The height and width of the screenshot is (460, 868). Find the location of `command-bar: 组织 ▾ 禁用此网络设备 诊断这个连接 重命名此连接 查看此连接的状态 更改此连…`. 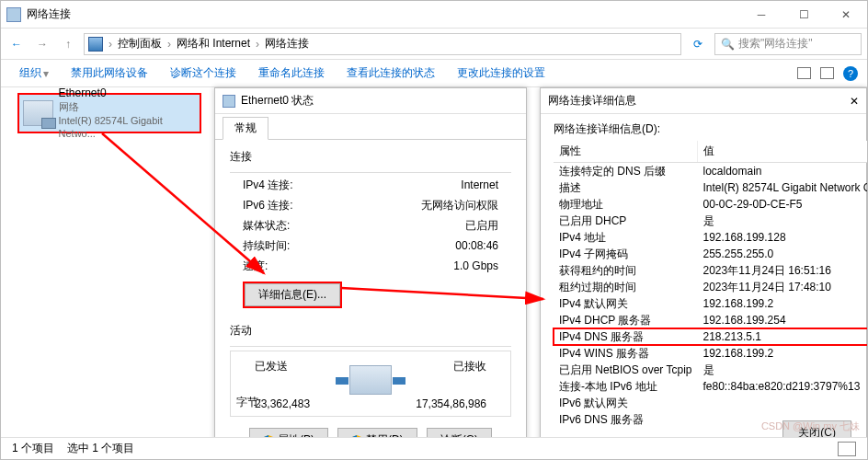

command-bar: 组织 ▾ 禁用此网络设备 诊断这个连接 重命名此连接 查看此连接的状态 更改此连… is located at coordinates (434, 74).